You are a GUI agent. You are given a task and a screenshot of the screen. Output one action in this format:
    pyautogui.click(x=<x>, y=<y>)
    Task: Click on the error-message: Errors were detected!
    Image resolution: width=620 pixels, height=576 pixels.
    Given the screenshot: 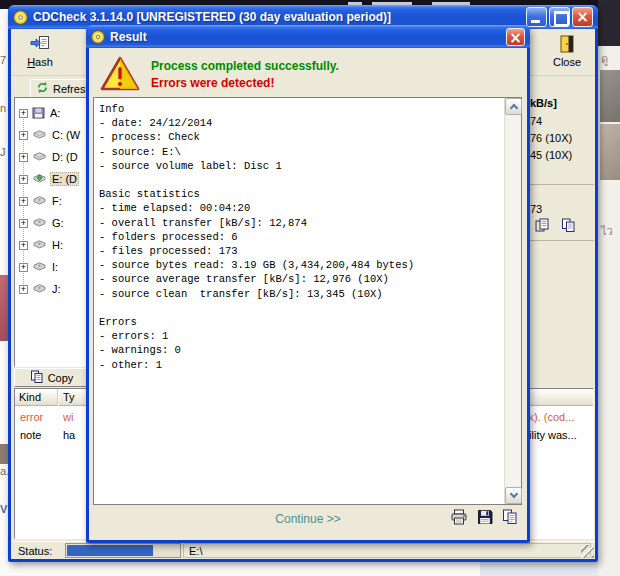 What is the action you would take?
    pyautogui.click(x=212, y=83)
    